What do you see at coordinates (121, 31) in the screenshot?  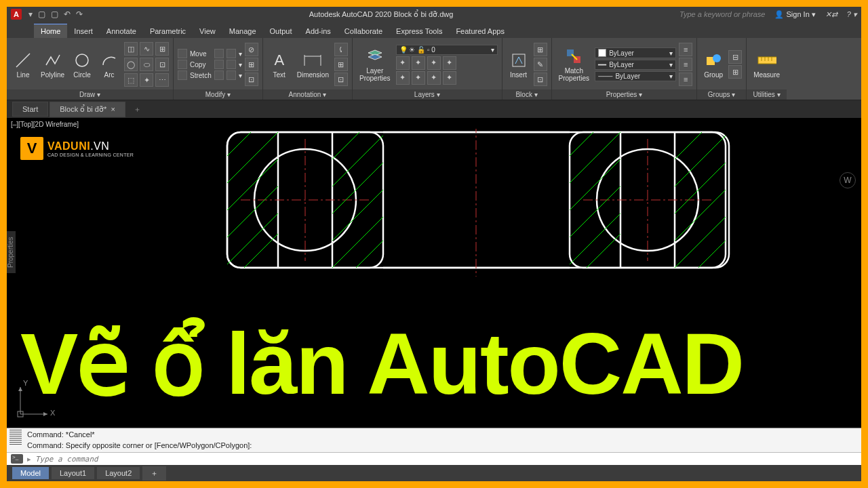 I see `tab-annotate: Annotate` at bounding box center [121, 31].